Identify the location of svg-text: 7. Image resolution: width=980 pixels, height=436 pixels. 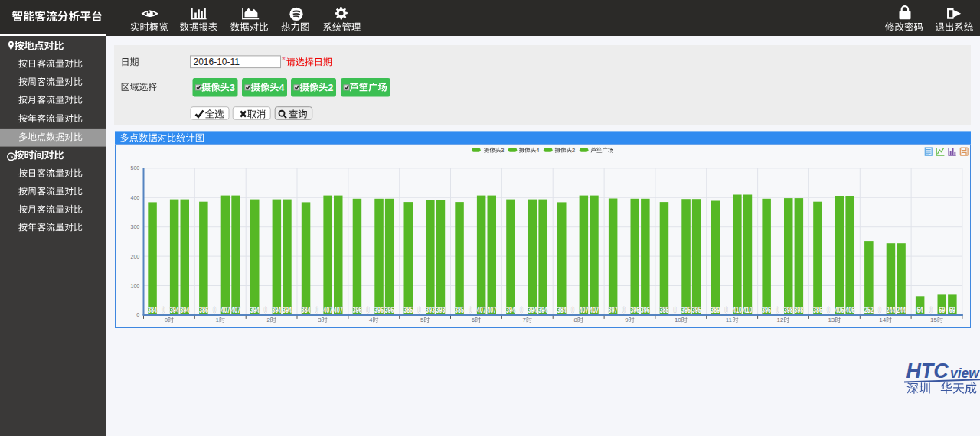
(525, 320).